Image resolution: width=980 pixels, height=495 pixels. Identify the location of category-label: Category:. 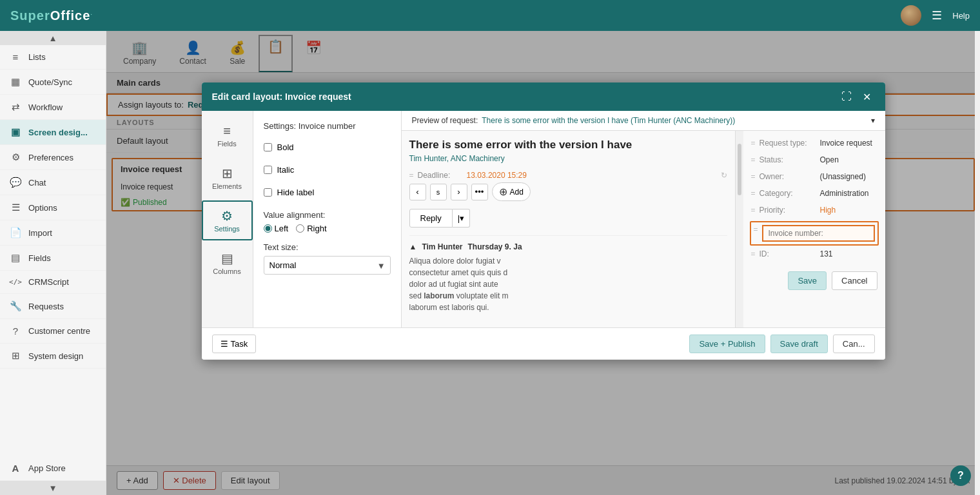
(789, 193).